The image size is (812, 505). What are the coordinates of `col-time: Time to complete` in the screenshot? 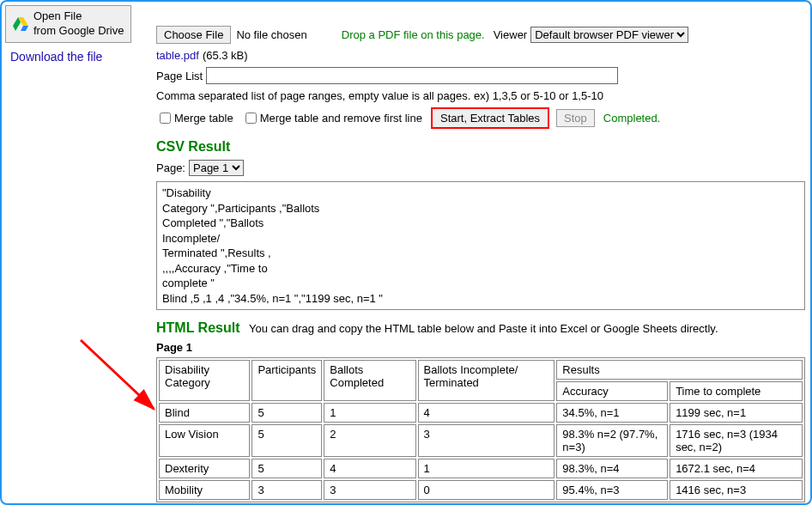 It's located at (736, 392).